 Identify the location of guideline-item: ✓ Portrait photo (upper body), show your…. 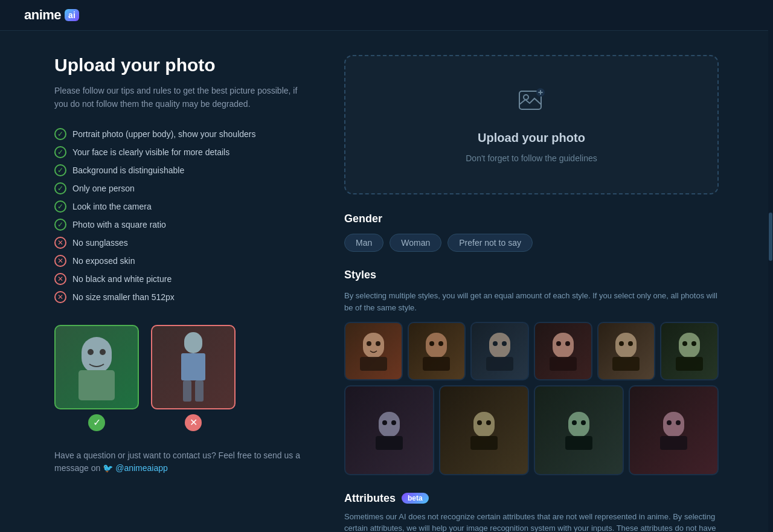
(181, 134).